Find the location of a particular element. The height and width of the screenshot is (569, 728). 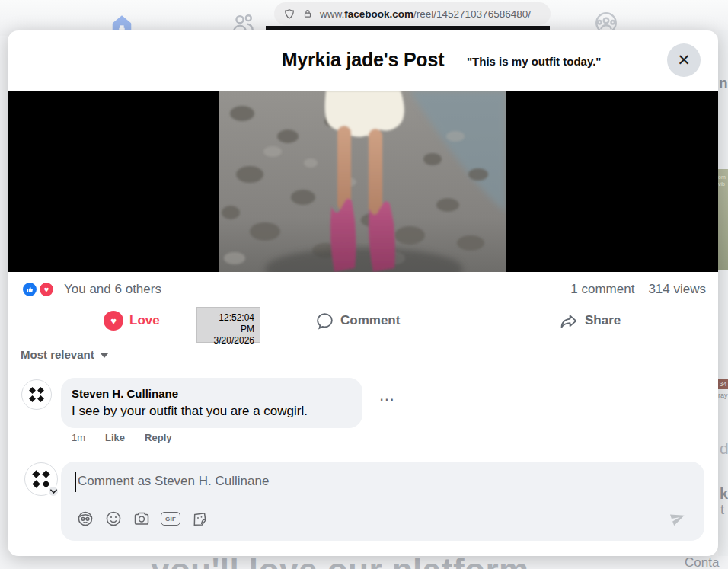

share-button: Share is located at coordinates (589, 321).